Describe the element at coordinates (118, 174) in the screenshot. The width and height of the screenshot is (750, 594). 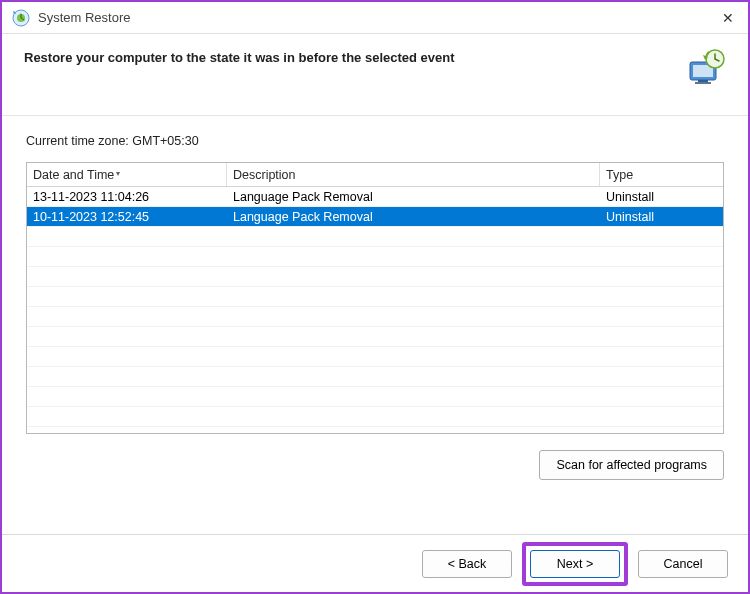
I see `sort-descending-icon: ▾` at that location.